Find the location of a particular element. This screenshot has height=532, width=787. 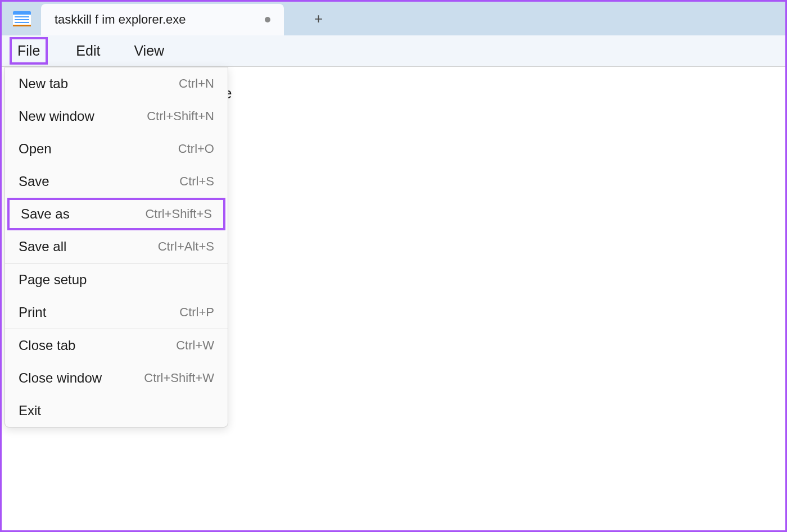

menu-entry-save: SaveCtrl+S is located at coordinates (116, 181).